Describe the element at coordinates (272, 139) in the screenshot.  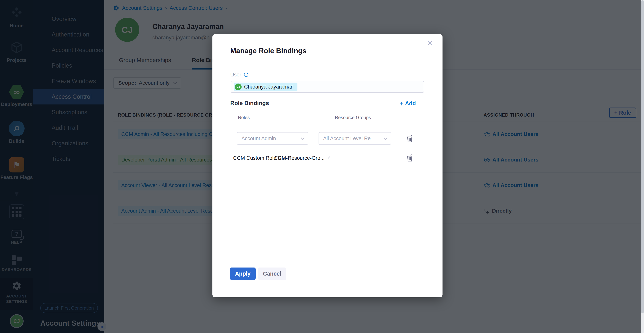
I see `role-select-1: Account Admin` at that location.